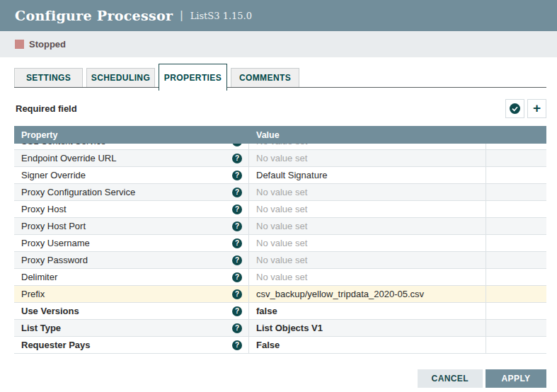 The image size is (557, 392). I want to click on property-value-cell: List Objects V1, so click(368, 328).